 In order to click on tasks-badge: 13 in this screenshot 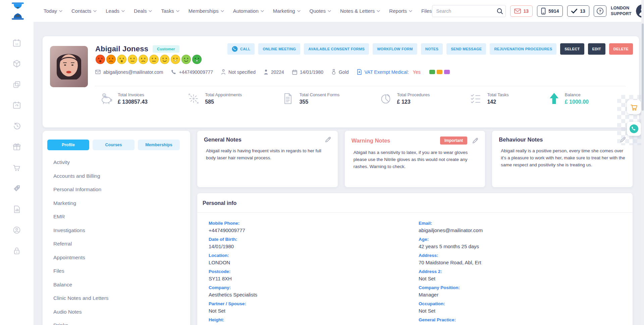, I will do `click(578, 11)`.